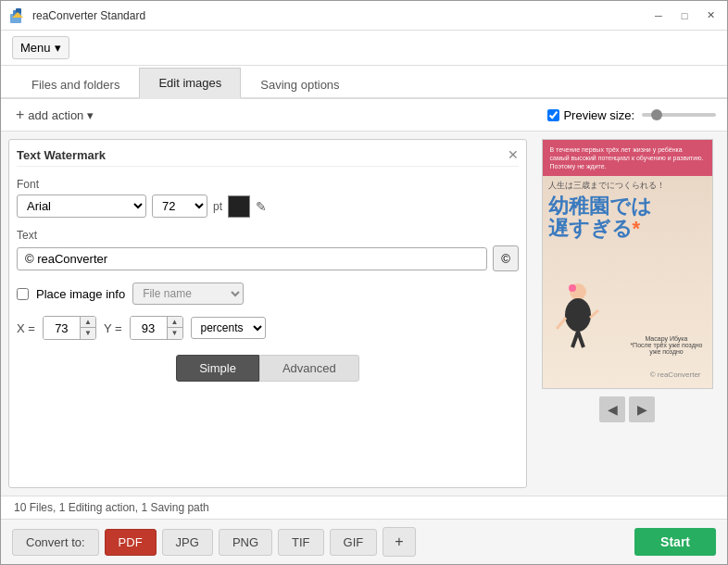 The height and width of the screenshot is (565, 728). I want to click on simple-advanced-row: Simple Advanced, so click(268, 369).